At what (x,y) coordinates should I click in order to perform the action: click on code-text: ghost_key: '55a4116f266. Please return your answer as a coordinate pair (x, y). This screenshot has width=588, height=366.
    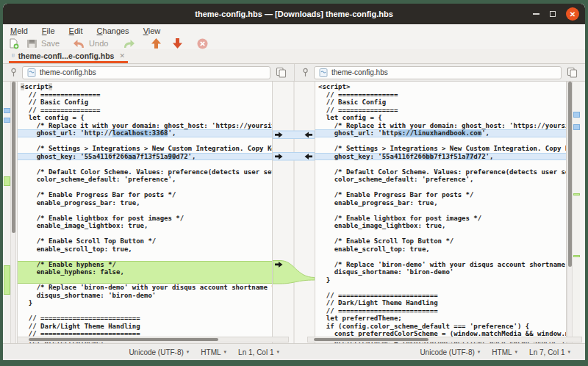
    Looking at the image, I should click on (372, 157).